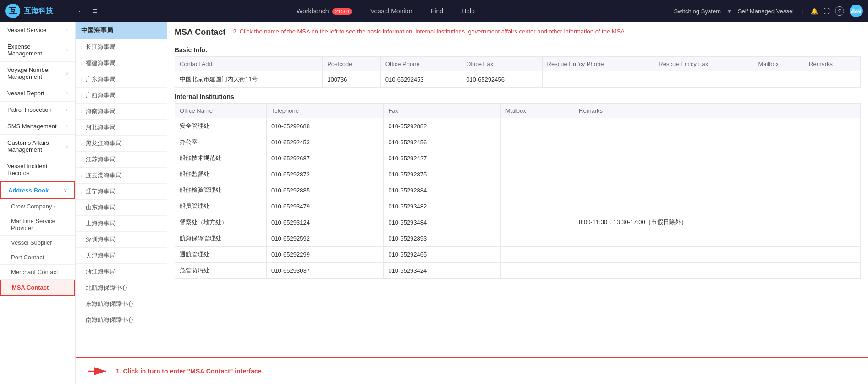 The image size is (868, 384). What do you see at coordinates (121, 31) in the screenshot?
I see `msa-list-header: 中国海事局` at bounding box center [121, 31].